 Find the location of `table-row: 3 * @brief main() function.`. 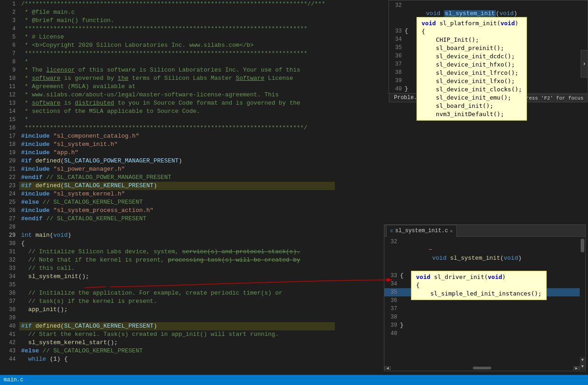

table-row: 3 * @brief main() function. is located at coordinates (167, 21).